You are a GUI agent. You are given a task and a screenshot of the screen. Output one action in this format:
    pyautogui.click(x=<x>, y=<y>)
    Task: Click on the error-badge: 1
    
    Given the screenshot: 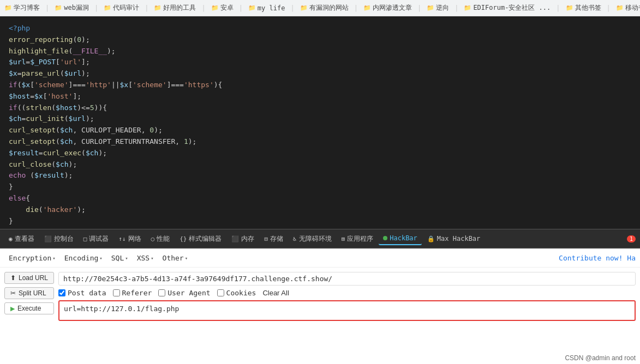 What is the action you would take?
    pyautogui.click(x=631, y=239)
    